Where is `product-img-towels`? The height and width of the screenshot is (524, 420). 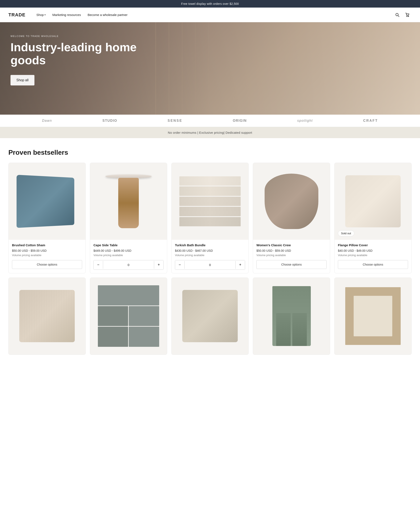 product-img-towels is located at coordinates (210, 201).